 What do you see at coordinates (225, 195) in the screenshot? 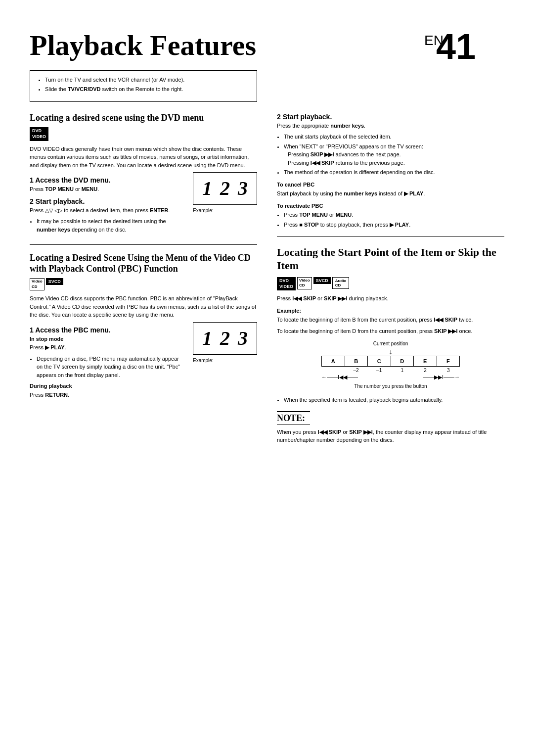
I see `example-image-1: 1 2 3 Example:` at bounding box center [225, 195].